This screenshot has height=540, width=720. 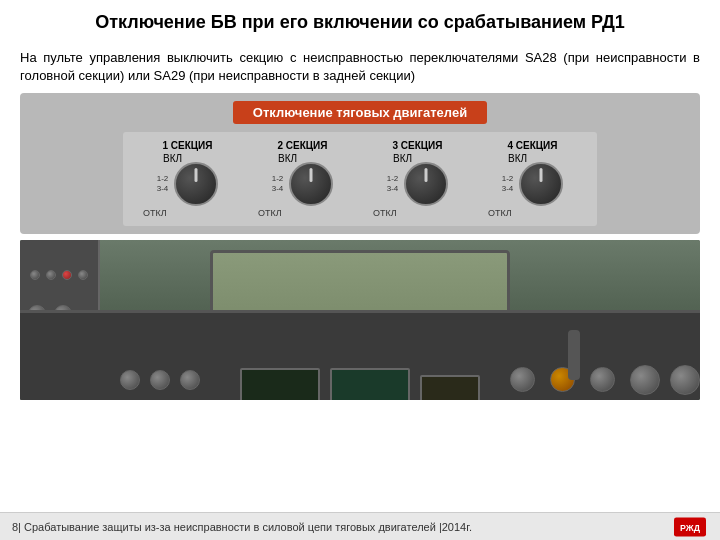 I want to click on steering-column, so click(x=574, y=355).